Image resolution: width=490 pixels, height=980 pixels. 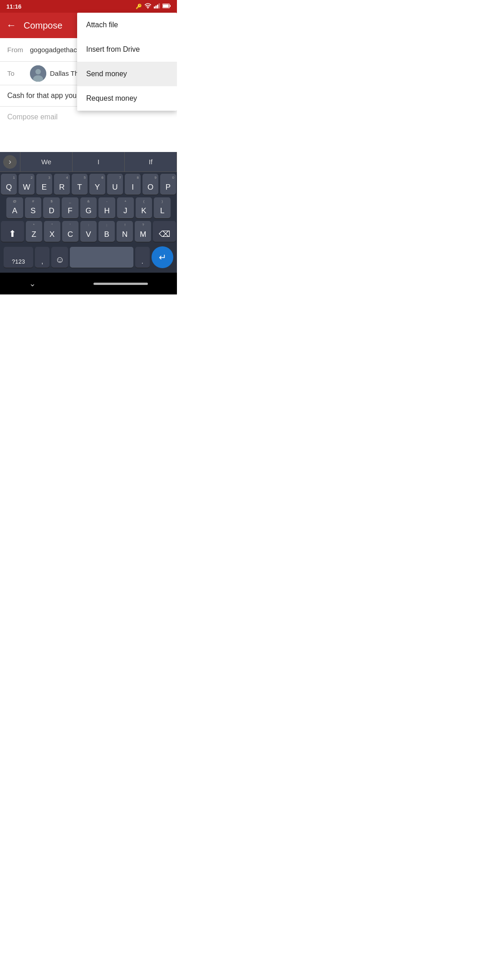 I want to click on key-o: 9O, so click(x=151, y=184).